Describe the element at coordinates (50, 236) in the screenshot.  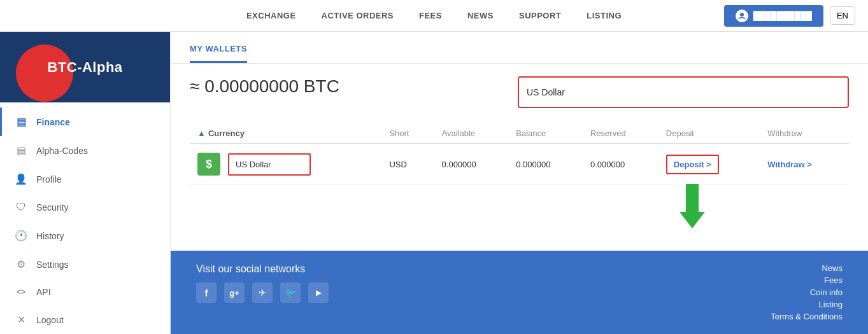
I see `sidebar-item-label-history: History` at that location.